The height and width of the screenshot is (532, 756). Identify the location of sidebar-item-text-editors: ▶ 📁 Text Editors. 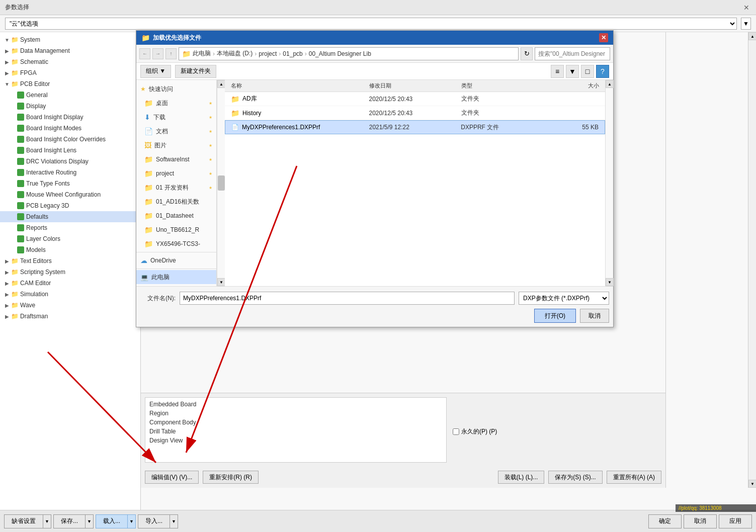
(70, 261).